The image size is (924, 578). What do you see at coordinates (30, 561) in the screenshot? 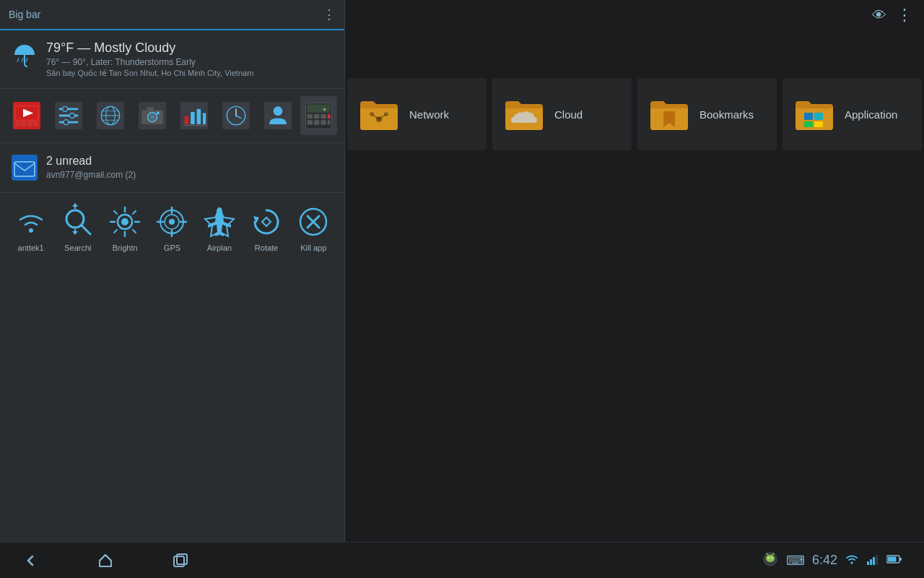
I see `back-button` at bounding box center [30, 561].